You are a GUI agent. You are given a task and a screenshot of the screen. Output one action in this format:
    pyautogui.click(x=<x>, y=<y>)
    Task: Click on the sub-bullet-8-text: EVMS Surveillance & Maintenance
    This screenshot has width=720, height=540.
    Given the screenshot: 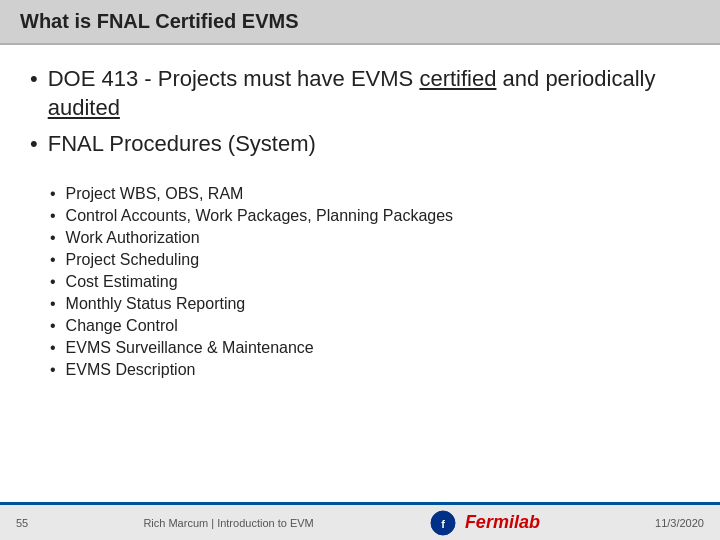 What is the action you would take?
    pyautogui.click(x=190, y=348)
    